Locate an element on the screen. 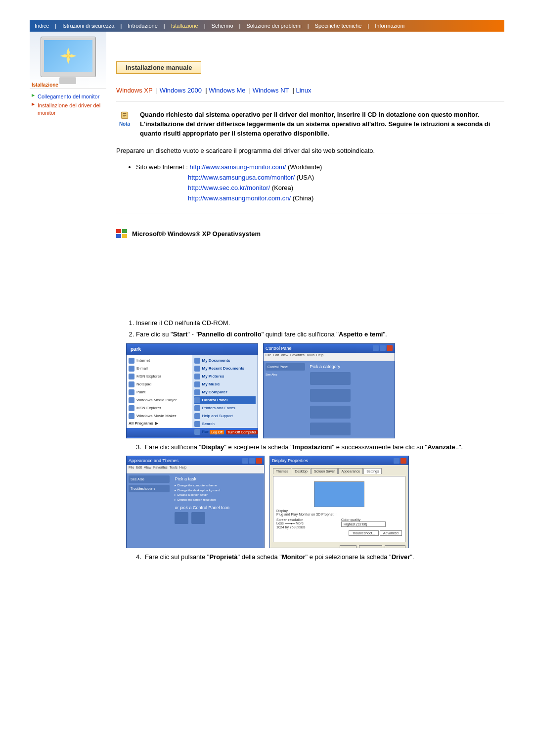 The height and width of the screenshot is (756, 534). os-link-current: Windows XP is located at coordinates (134, 90).